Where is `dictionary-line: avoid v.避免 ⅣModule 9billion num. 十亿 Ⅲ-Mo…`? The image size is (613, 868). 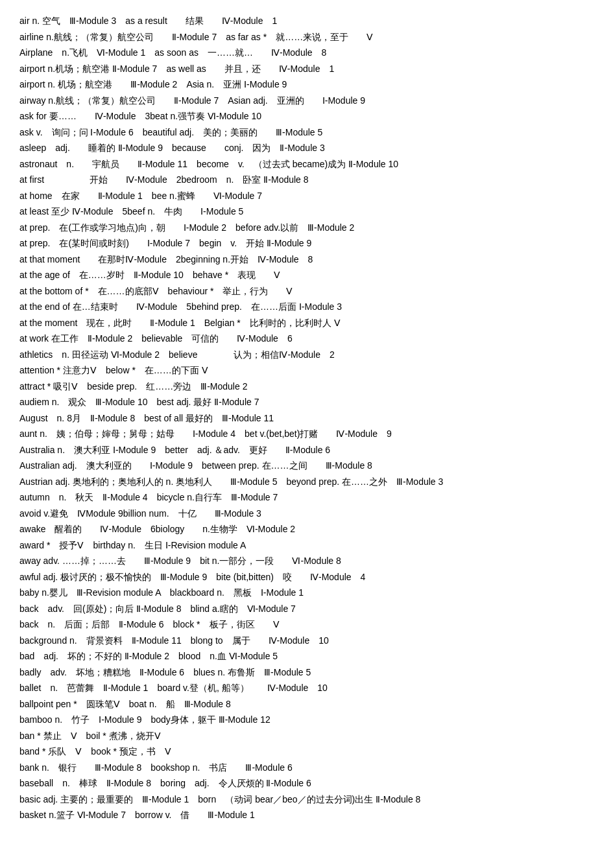
dictionary-line: avoid v.避免 ⅣModule 9billion num. 十亿 Ⅲ-Mo… is located at coordinates (306, 513).